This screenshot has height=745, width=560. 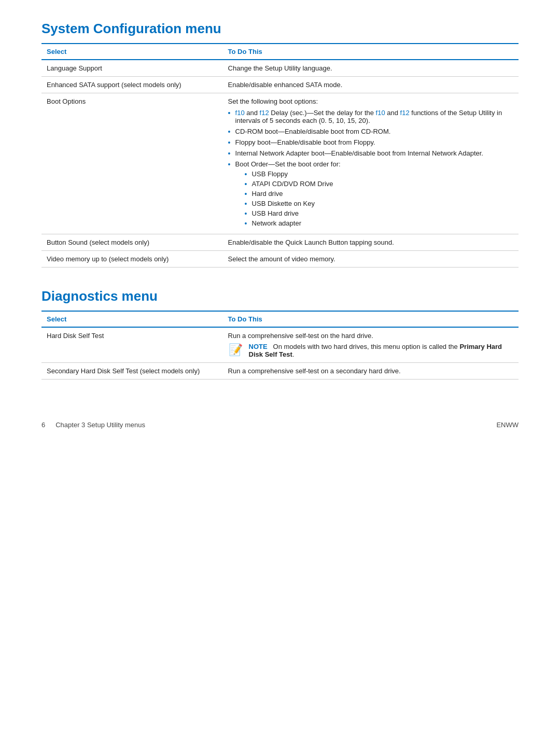 What do you see at coordinates (371, 85) in the screenshot?
I see `todo-cell: Enable/disable enhanced SATA mode.` at bounding box center [371, 85].